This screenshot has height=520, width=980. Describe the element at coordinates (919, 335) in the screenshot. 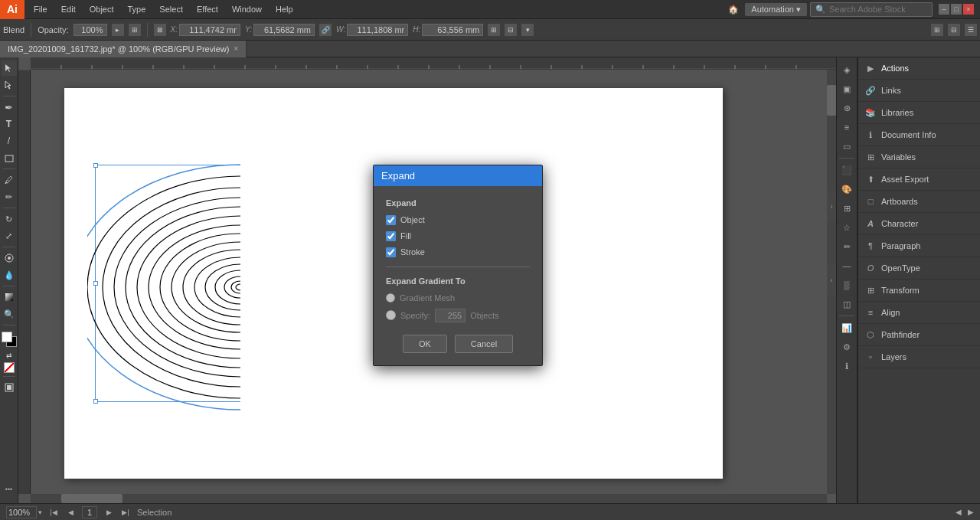

I see `panel-item-pathfinder: ⬡ Pathfinder` at that location.